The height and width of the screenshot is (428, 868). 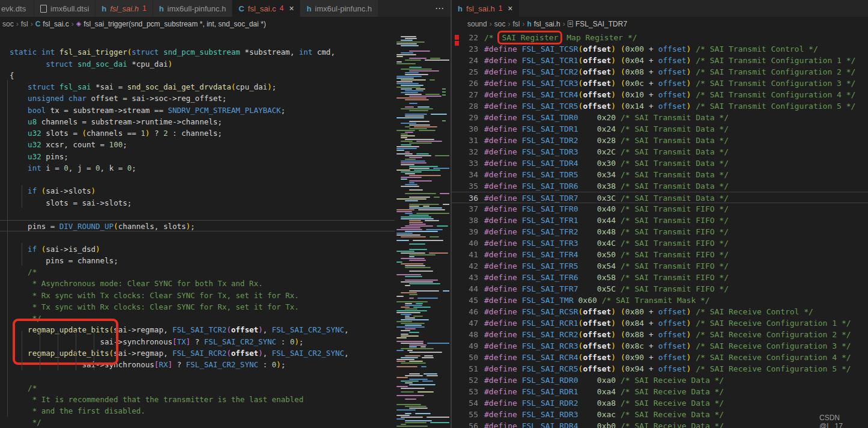 What do you see at coordinates (660, 424) in the screenshot?
I see `code-line: 56#define FSL_SAI_RDR4 0xb0 /* SAI Recei…` at bounding box center [660, 424].